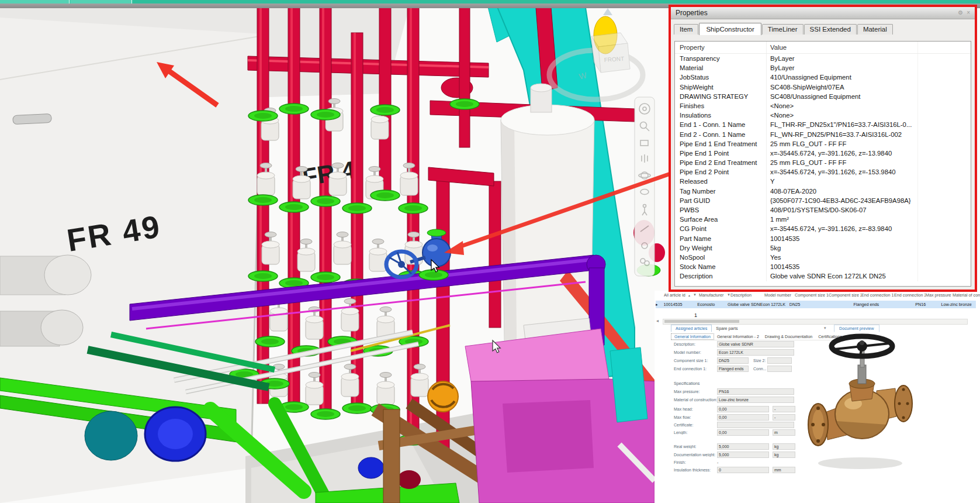  I want to click on label-end-connection-1: End connection 1:, so click(695, 368).